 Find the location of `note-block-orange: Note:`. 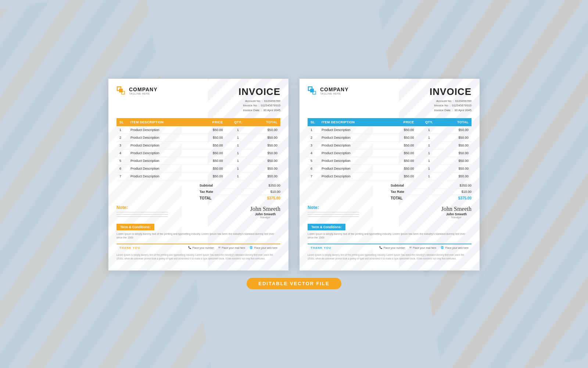

note-block-orange: Note: is located at coordinates (162, 212).